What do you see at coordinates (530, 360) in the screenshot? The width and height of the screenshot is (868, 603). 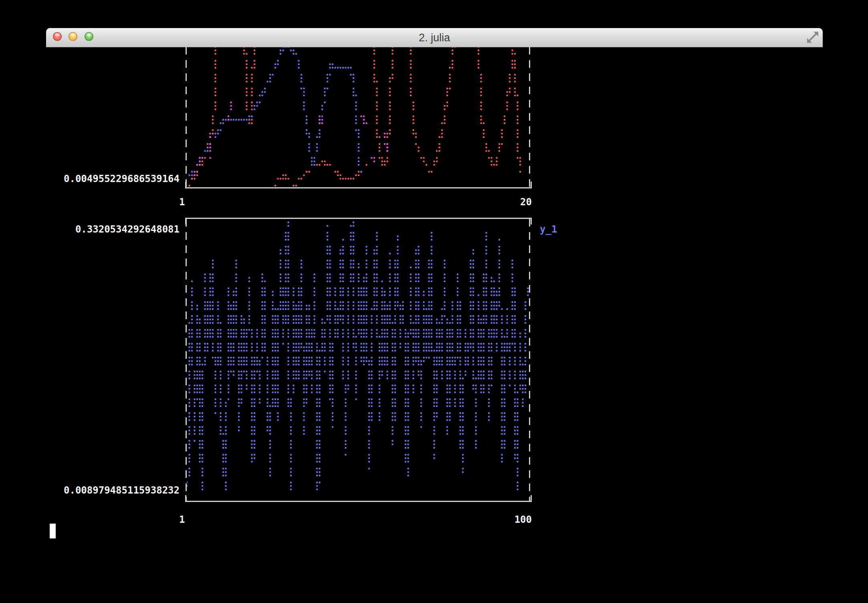 I see `bottom-plot-right-border` at bounding box center [530, 360].